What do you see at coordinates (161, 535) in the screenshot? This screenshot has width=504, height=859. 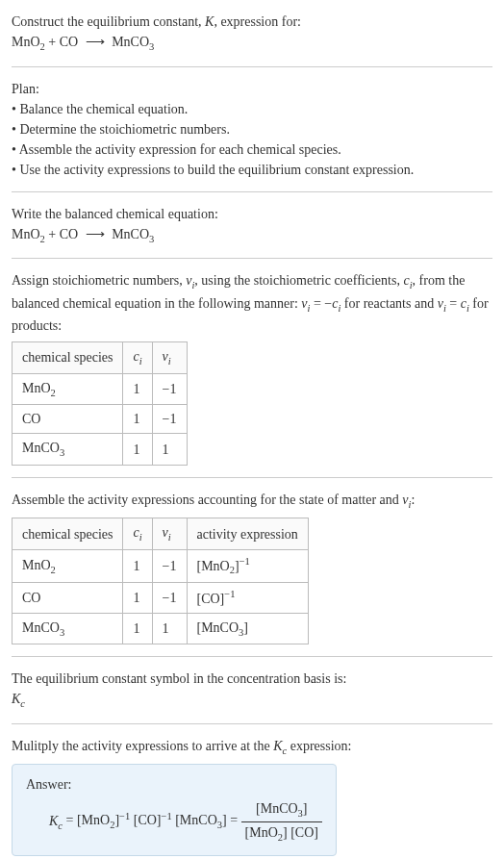 I see `table-header-row: chemical species ci νi activity expressi…` at bounding box center [161, 535].